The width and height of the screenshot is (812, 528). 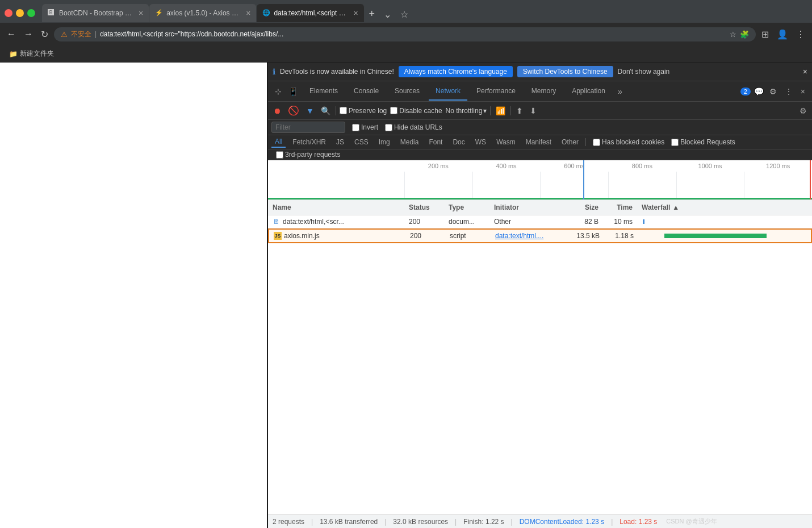 What do you see at coordinates (355, 127) in the screenshot?
I see `invert-input` at bounding box center [355, 127].